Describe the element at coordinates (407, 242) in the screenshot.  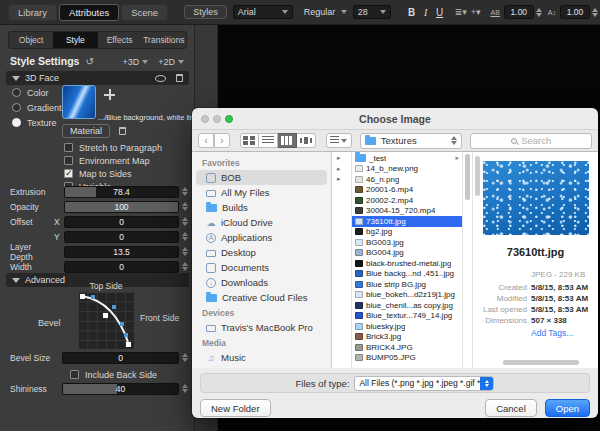
I see `file-row-bg003-jpg: BG003.jpg` at that location.